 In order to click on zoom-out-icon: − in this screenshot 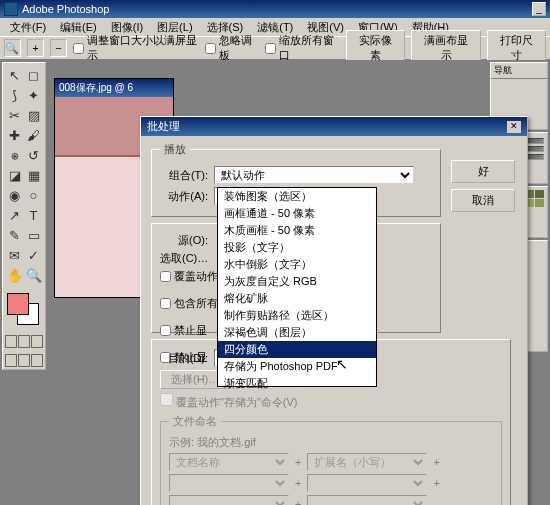, I will do `click(58, 48)`.